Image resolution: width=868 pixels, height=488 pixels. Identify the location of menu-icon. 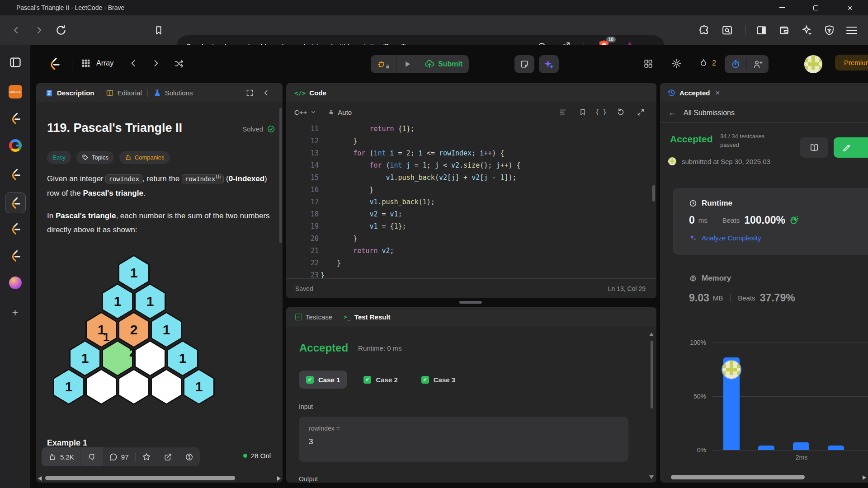
(852, 30).